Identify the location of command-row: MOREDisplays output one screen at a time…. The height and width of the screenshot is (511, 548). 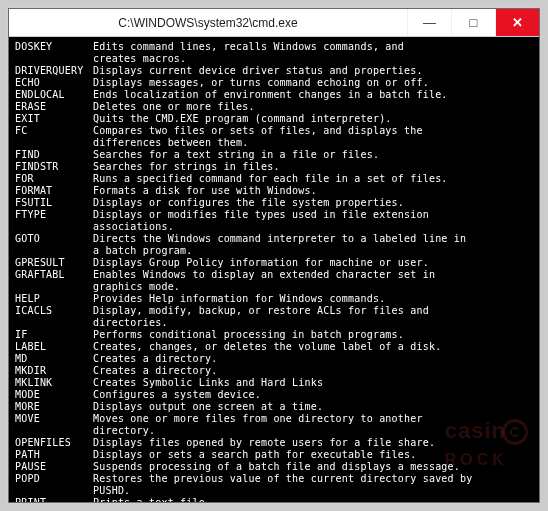
(274, 407).